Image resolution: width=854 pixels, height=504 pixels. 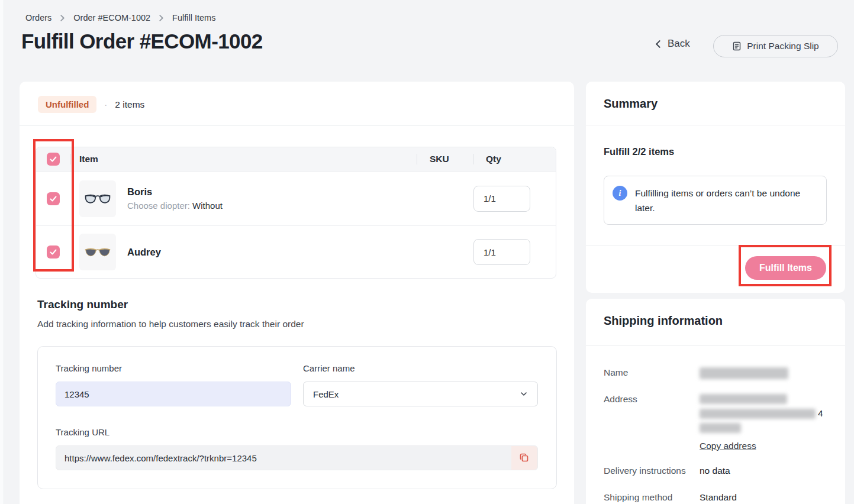 What do you see at coordinates (820, 413) in the screenshot?
I see `address-visible-char: 4` at bounding box center [820, 413].